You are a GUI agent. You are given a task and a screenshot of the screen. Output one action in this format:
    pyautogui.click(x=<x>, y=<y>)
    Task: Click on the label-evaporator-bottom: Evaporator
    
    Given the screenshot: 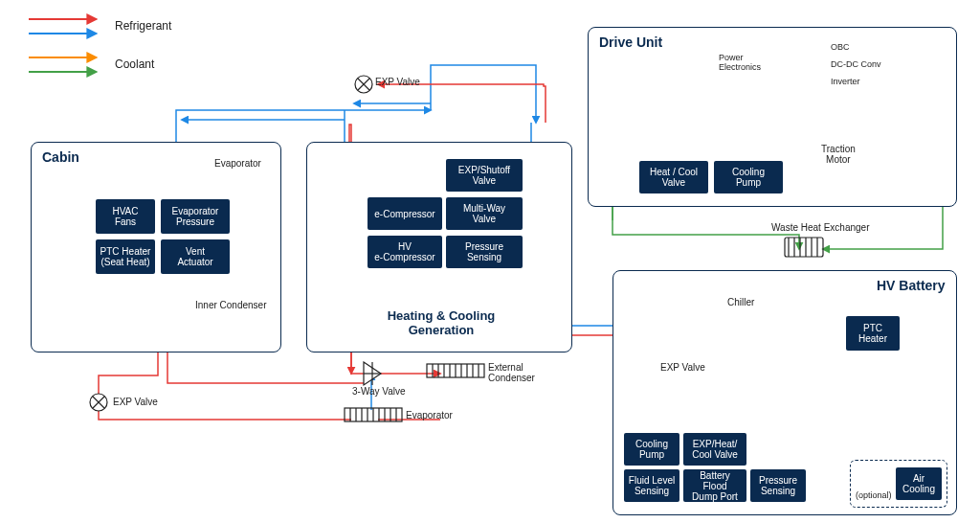 What is the action you would take?
    pyautogui.click(x=429, y=416)
    